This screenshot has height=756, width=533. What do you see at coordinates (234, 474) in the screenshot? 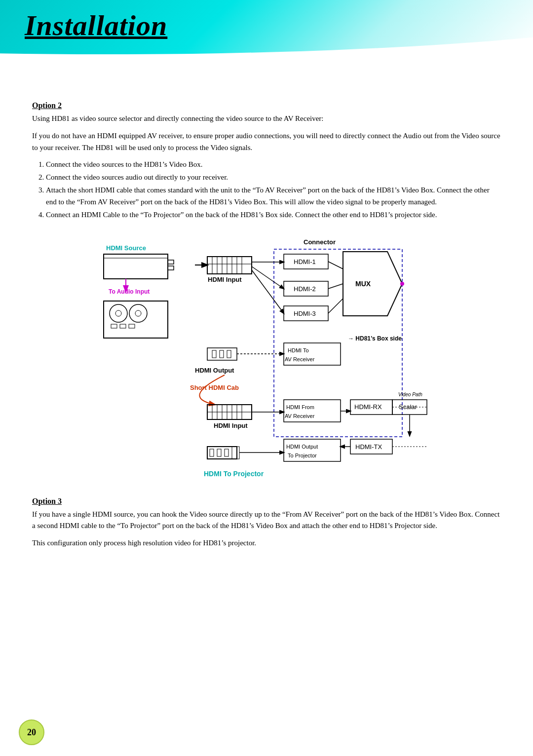
I see `hdmi-to-projector-label: HDMI To Projector` at bounding box center [234, 474].